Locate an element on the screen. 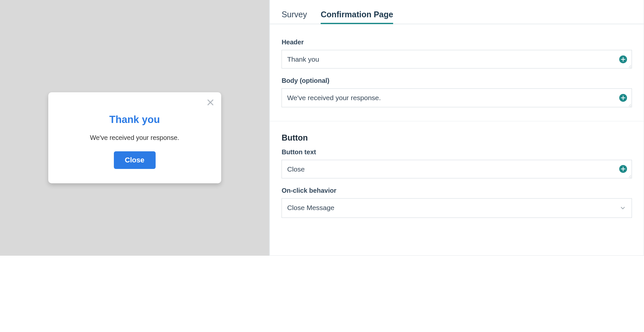  preview-body: We've received your response. is located at coordinates (135, 138).